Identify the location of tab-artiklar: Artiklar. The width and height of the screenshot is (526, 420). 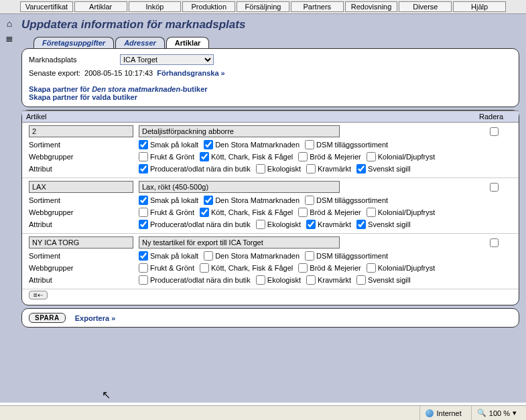
(188, 43).